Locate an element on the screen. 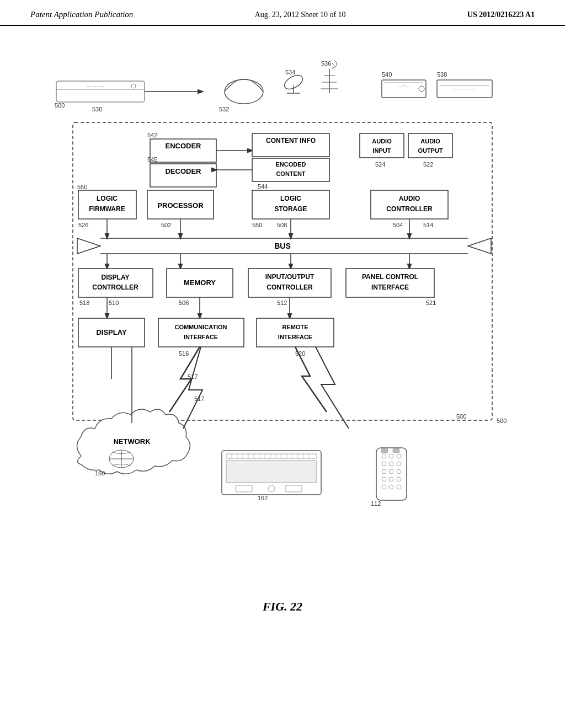 The image size is (565, 728). svg-text: 530 is located at coordinates (97, 109).